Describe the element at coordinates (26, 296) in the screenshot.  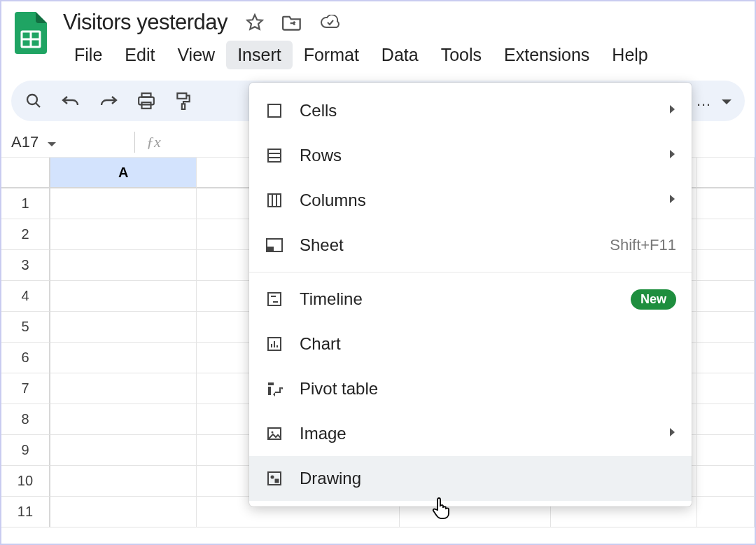
I see `row-header: 4` at that location.